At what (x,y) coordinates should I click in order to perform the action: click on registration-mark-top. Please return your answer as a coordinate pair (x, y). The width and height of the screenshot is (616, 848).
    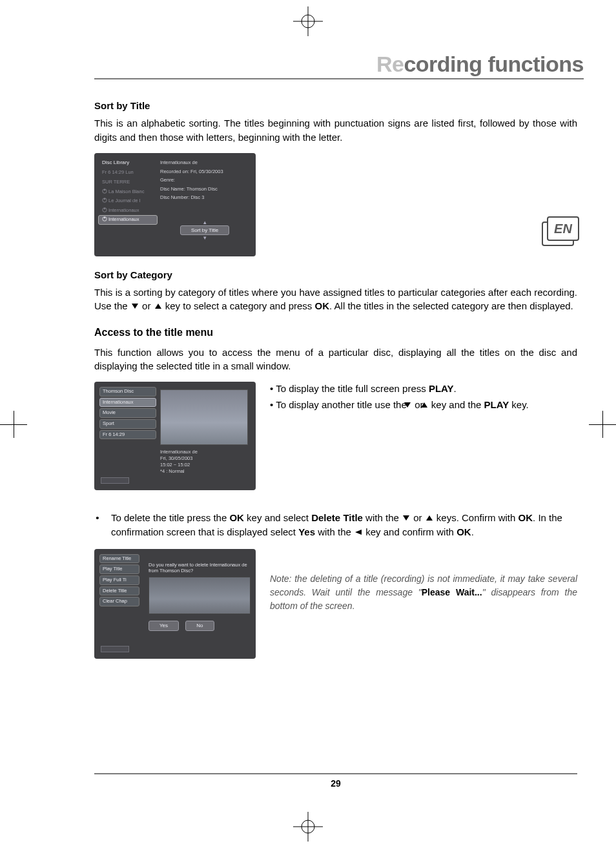
    Looking at the image, I should click on (308, 21).